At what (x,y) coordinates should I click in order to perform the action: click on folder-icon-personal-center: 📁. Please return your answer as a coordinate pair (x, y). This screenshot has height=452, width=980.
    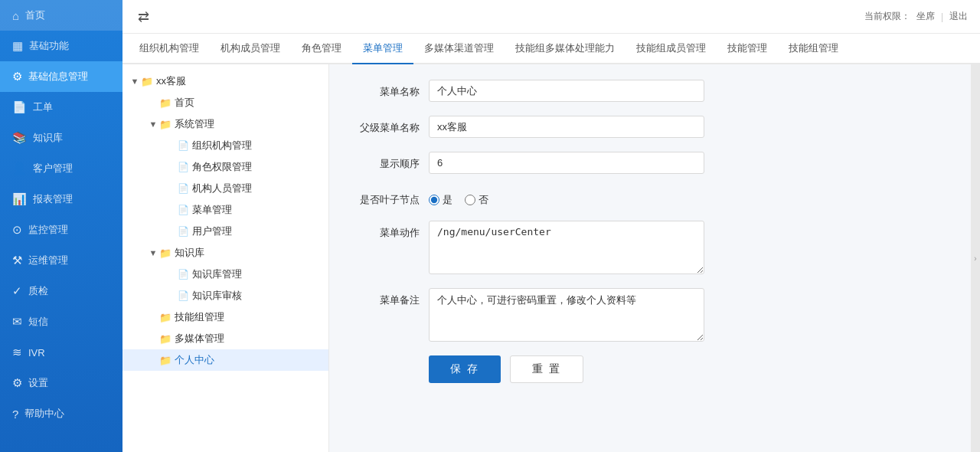
    Looking at the image, I should click on (165, 360).